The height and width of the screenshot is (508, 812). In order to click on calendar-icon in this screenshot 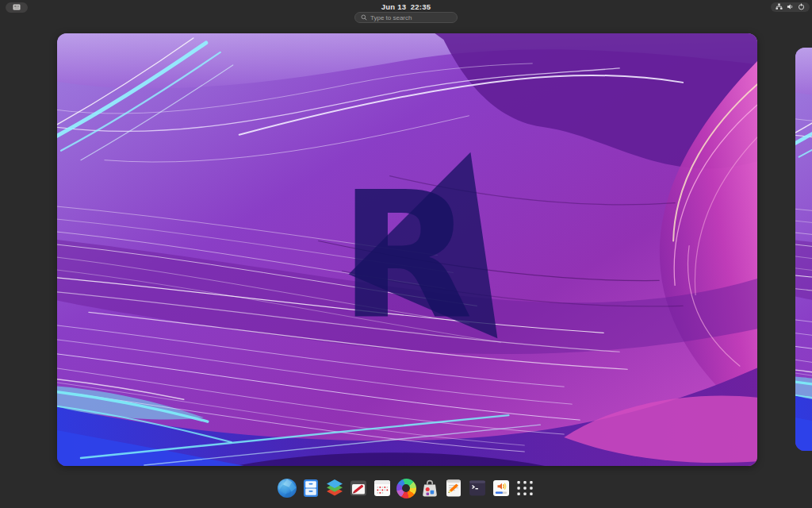, I will do `click(382, 488)`.